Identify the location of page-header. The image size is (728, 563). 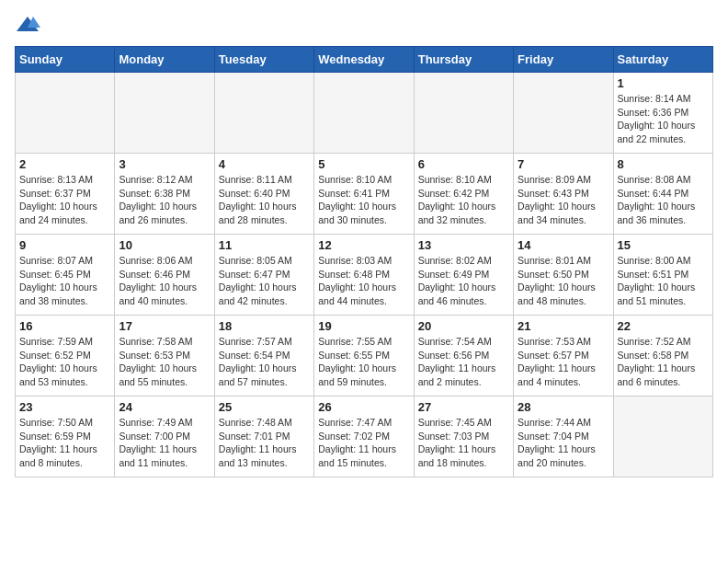
(364, 25).